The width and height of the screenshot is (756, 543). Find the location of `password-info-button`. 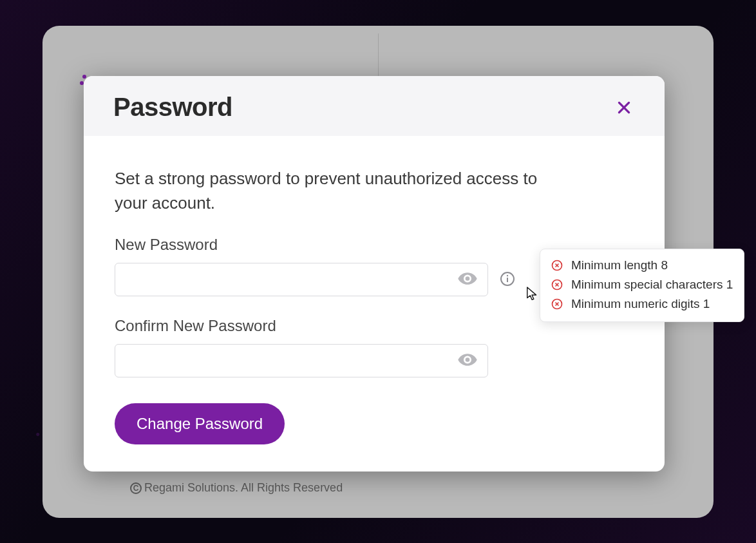

password-info-button is located at coordinates (507, 280).